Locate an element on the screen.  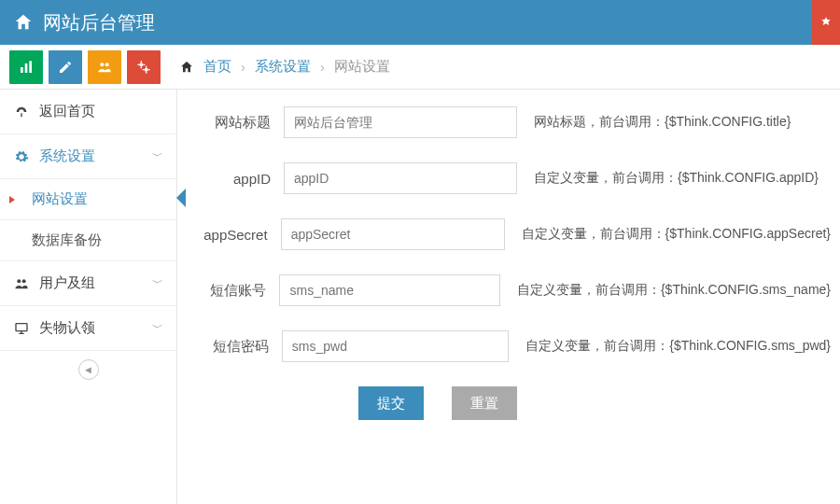
form-hint: 网站标题，前台调用：{$Think.CONFIG.title} is located at coordinates (663, 122).